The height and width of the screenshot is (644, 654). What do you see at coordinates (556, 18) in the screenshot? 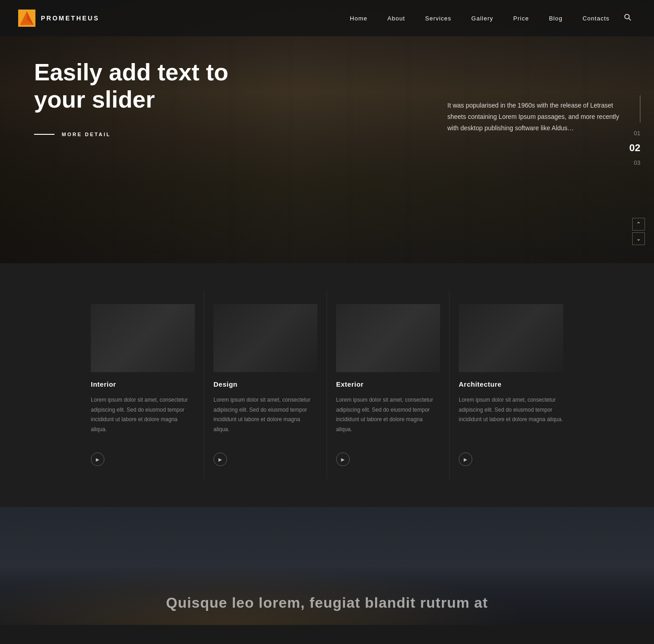
I see `nav-blog: Blog` at bounding box center [556, 18].